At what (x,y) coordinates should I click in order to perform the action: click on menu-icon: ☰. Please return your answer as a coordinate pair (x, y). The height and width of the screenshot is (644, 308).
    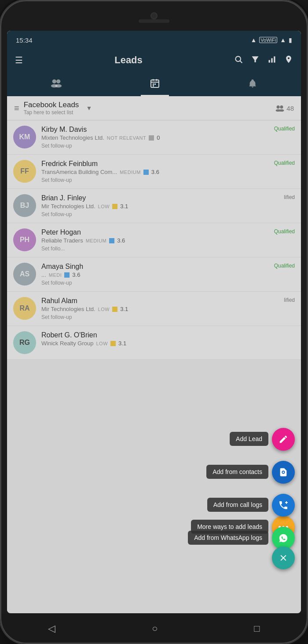
    Looking at the image, I should click on (19, 60).